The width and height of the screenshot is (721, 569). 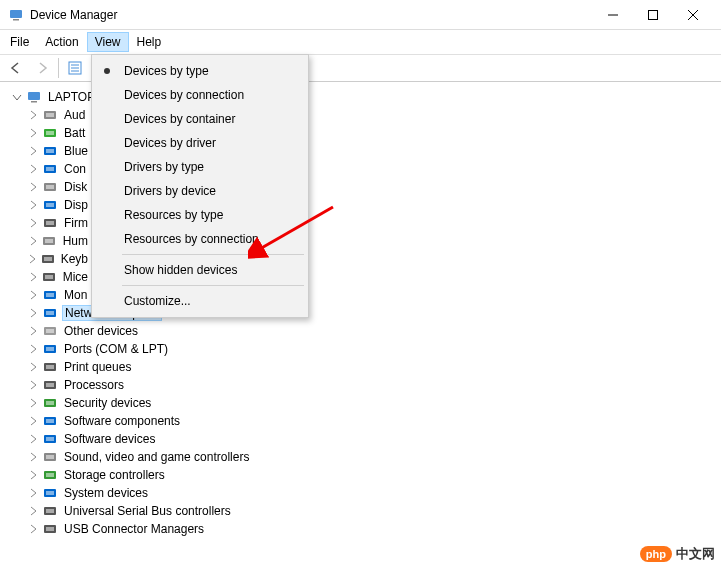 I want to click on device-category: Mice, so click(x=49, y=277).